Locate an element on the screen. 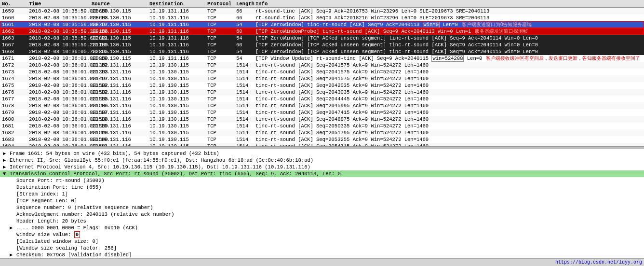  packet-no: 1682 is located at coordinates (14, 133).